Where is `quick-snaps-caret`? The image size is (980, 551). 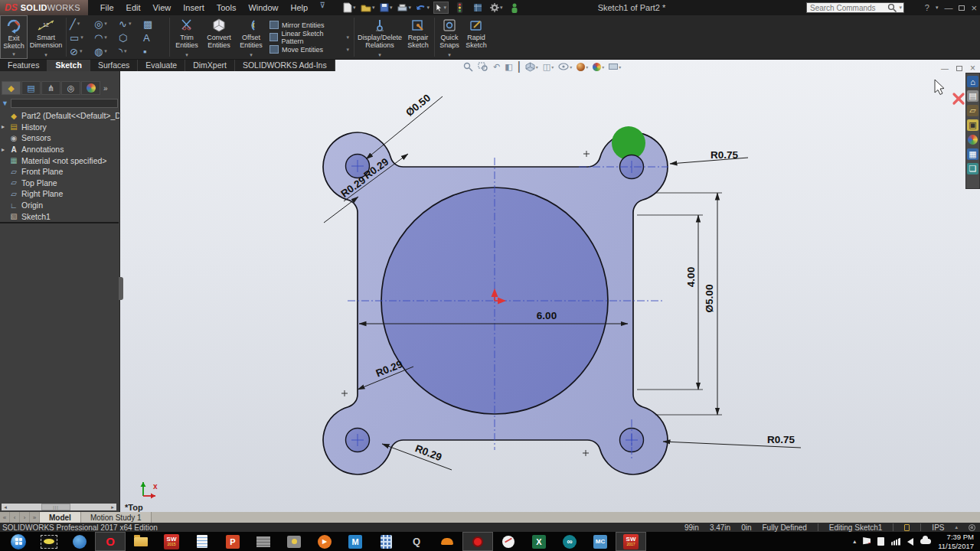
quick-snaps-caret is located at coordinates (449, 55).